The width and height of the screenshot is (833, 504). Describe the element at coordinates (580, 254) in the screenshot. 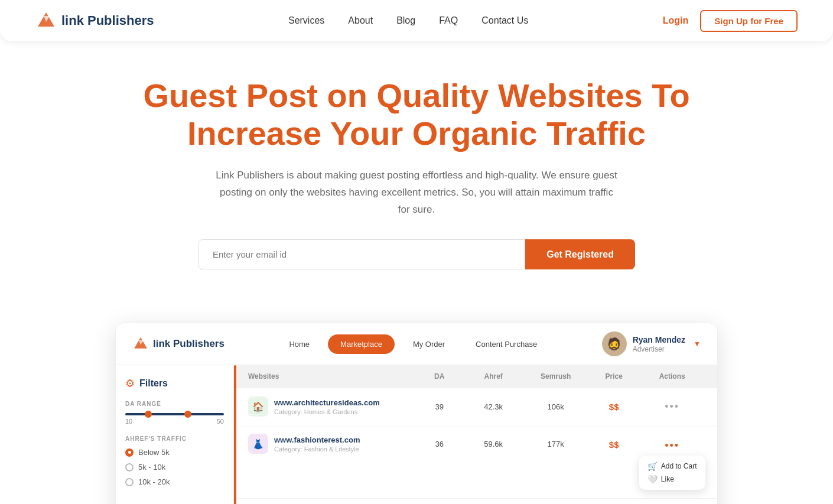

I see `get-registered-button: Get Registered` at that location.